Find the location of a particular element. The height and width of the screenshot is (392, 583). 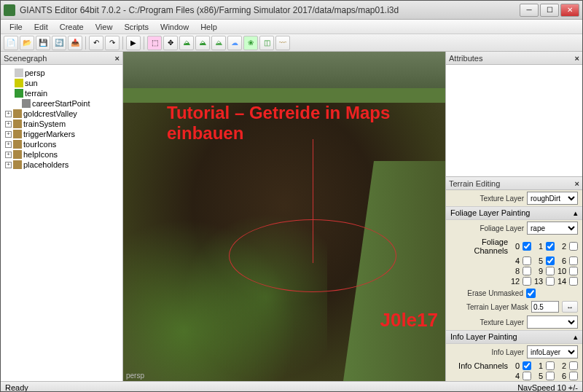

tree-item: persp is located at coordinates (61, 73).